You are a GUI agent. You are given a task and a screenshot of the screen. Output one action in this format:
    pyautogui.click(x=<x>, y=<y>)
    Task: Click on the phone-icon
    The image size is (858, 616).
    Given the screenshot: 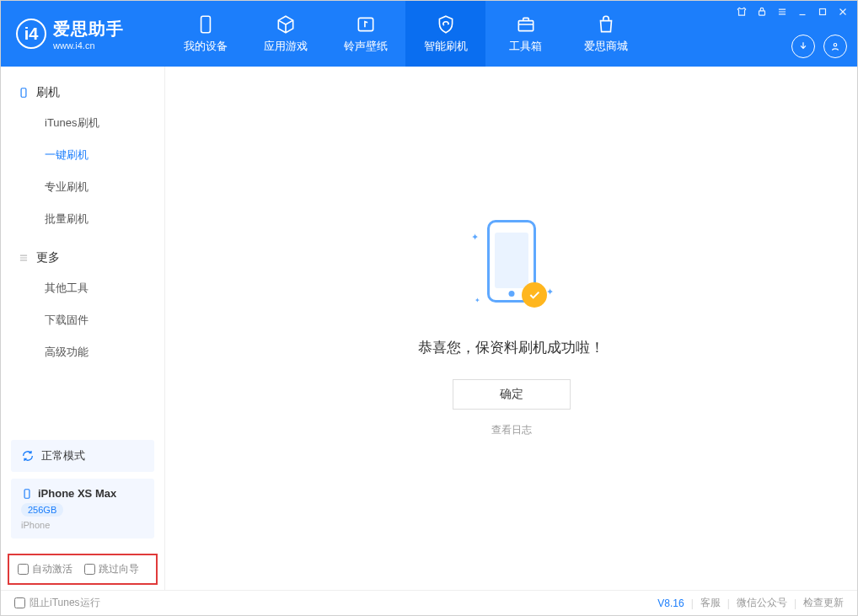 What is the action you would take?
    pyautogui.click(x=206, y=24)
    